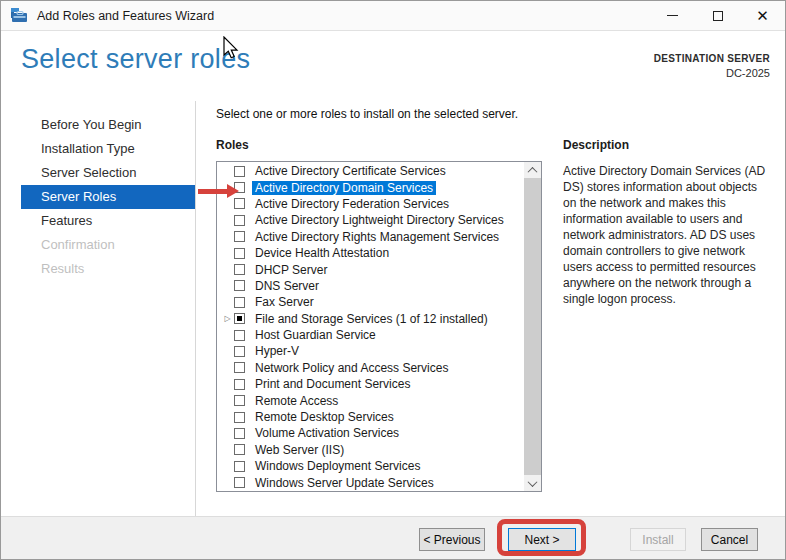 The width and height of the screenshot is (786, 560). I want to click on role-row: ▷Active Directory Federation Services, so click(370, 204).